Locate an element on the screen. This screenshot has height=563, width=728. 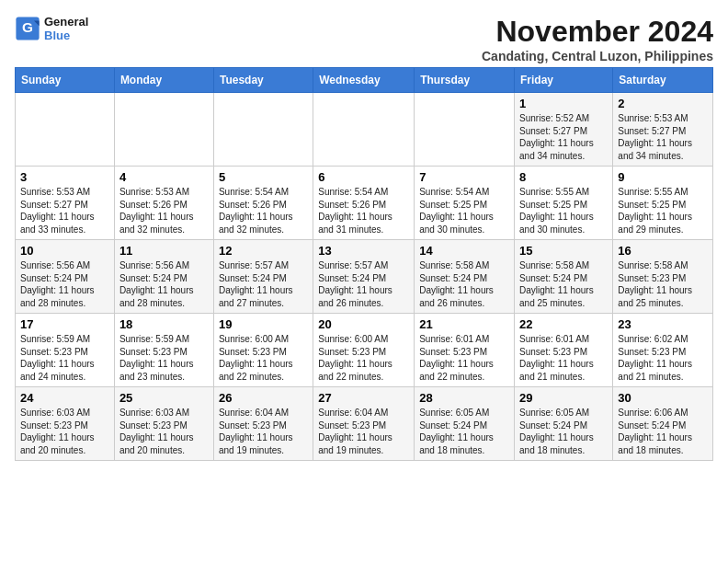
calendar-cell: 23Sunrise: 6:02 AM Sunset: 5:23 PM Dayli… is located at coordinates (664, 350).